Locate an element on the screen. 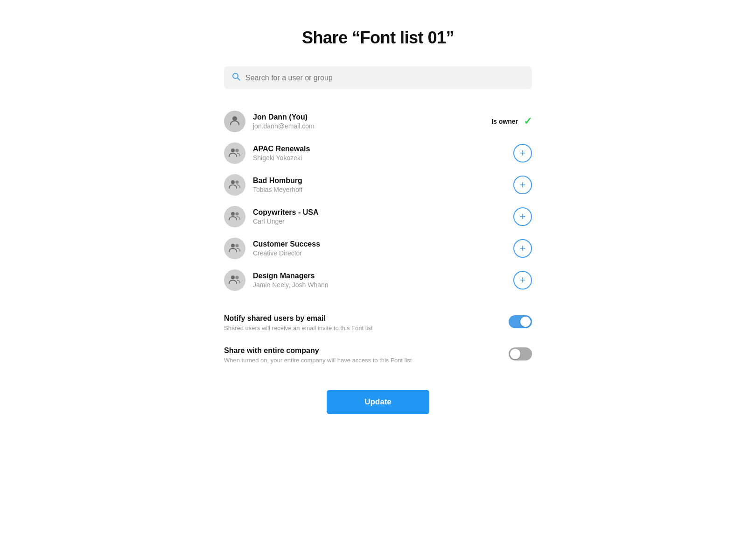 The height and width of the screenshot is (551, 756). toggle-desc: When turned on, your entire company will… is located at coordinates (363, 360).